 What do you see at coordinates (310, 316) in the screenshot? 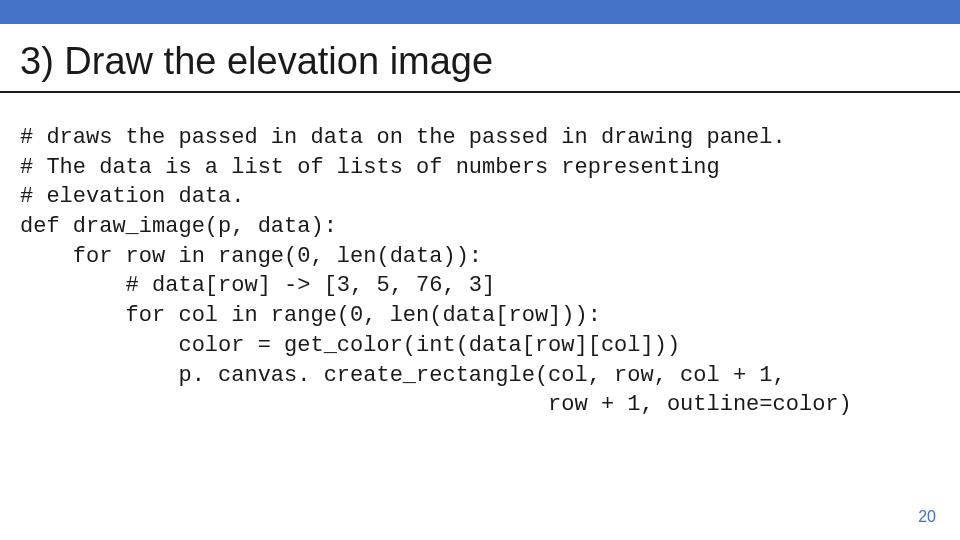
I see `code-line: for col in range(0, len(data[row])):` at bounding box center [310, 316].